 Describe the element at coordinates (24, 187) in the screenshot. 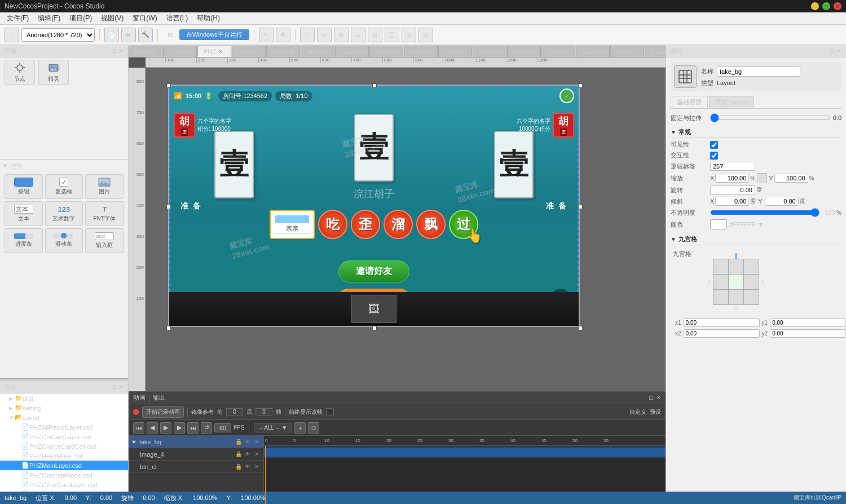

I see `widget-button: 按钮` at that location.